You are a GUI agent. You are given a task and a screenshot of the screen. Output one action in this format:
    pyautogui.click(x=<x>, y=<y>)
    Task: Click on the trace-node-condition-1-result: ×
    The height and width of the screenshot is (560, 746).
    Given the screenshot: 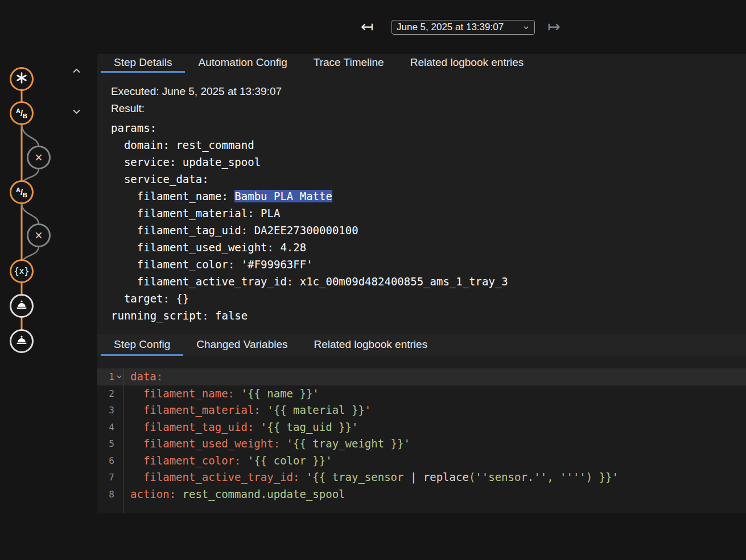 What is the action you would take?
    pyautogui.click(x=39, y=157)
    